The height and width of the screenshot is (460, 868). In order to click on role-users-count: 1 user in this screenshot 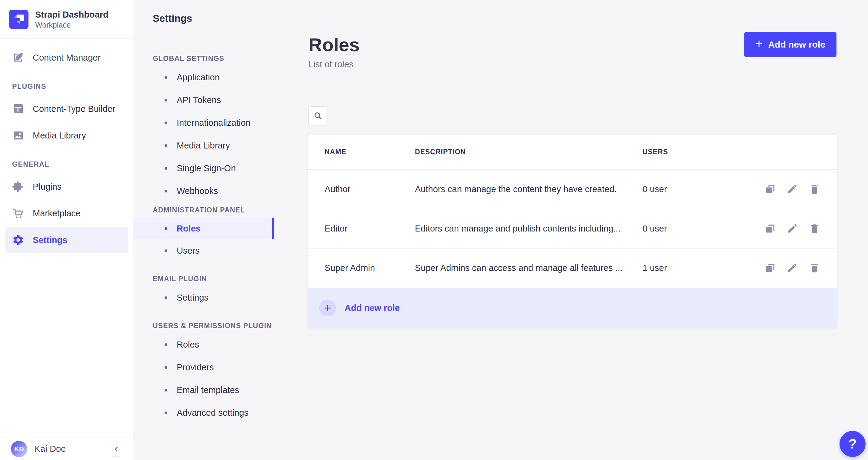, I will do `click(695, 268)`.